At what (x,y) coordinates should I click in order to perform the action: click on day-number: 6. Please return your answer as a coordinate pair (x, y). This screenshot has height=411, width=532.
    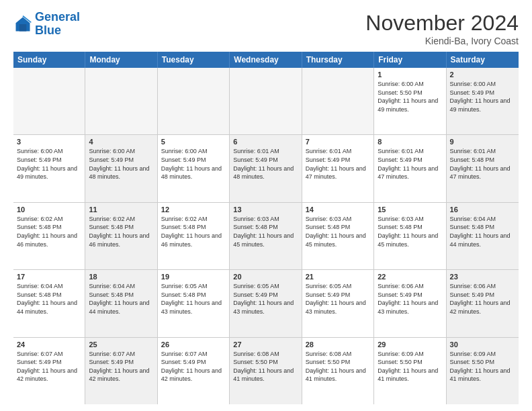
    Looking at the image, I should click on (265, 142).